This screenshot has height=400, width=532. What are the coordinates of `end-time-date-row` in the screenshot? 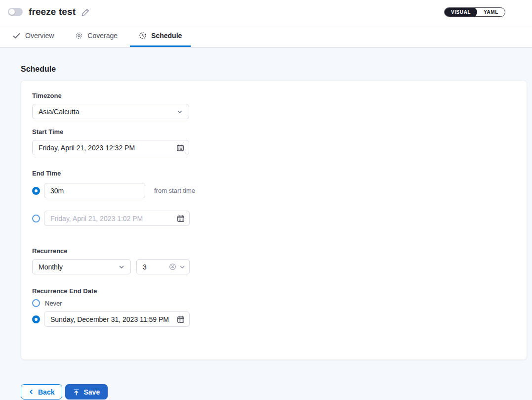 It's located at (274, 219).